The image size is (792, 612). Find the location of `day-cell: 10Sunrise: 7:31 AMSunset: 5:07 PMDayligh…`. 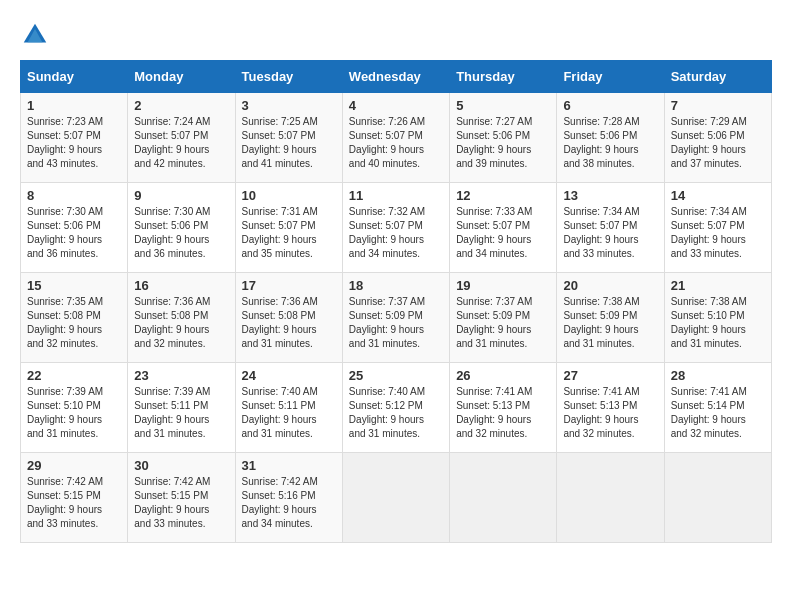

day-cell: 10Sunrise: 7:31 AMSunset: 5:07 PMDayligh… is located at coordinates (288, 228).